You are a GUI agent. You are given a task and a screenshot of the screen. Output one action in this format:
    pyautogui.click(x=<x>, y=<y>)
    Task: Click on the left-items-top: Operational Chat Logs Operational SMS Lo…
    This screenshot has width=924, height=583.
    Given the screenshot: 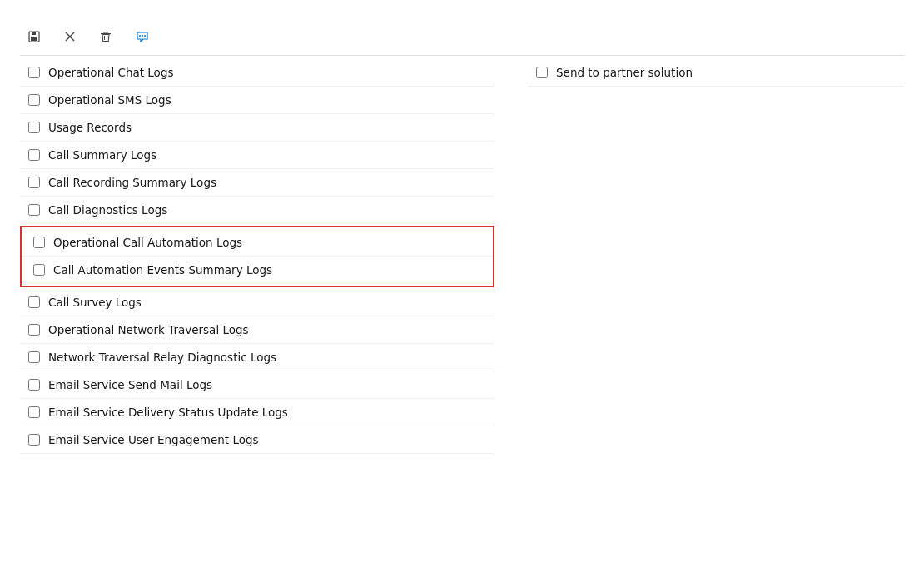 What is the action you would take?
    pyautogui.click(x=257, y=142)
    